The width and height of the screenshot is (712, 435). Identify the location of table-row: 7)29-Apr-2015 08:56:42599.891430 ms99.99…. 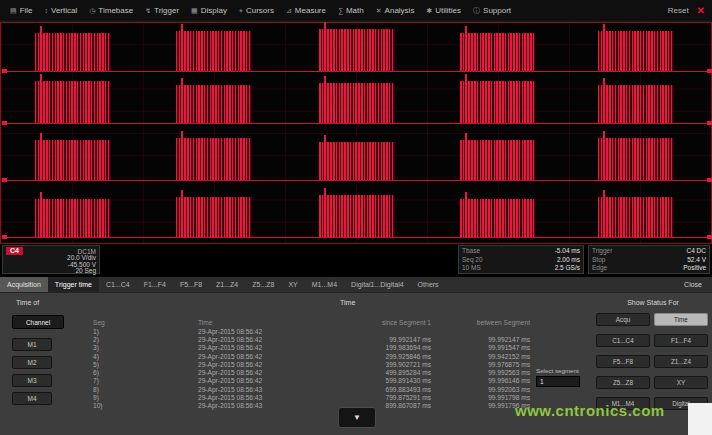
(300, 381).